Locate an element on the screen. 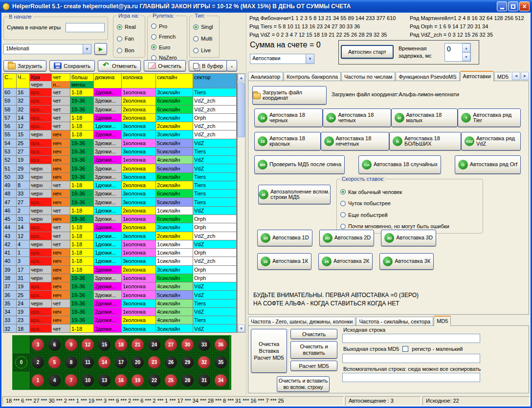 The image size is (532, 408). history-row: 50 33 черн неч 19-36 3дюжи... 3колонка 6… is located at coordinates (120, 177).